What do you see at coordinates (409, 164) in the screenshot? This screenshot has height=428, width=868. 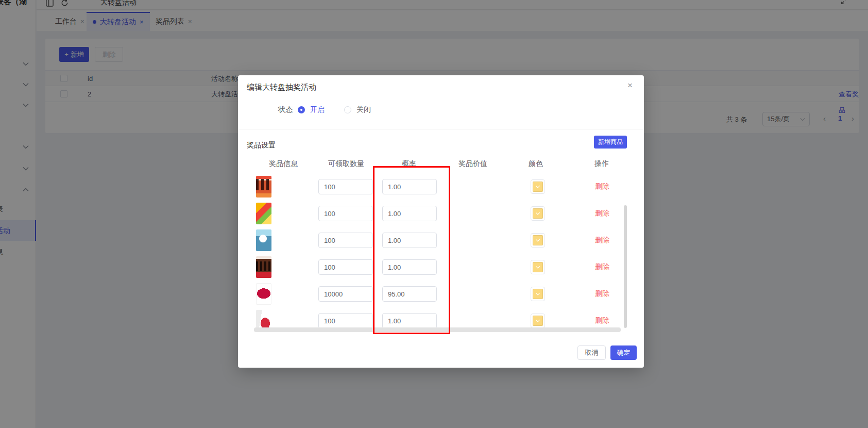 I see `col-probability: 概率` at bounding box center [409, 164].